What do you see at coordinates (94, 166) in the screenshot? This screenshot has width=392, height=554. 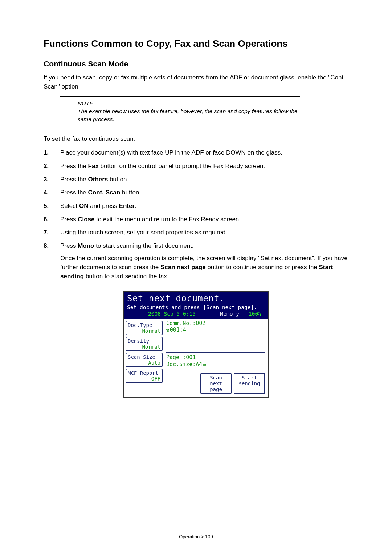 I see `step-bold: Fax` at bounding box center [94, 166].